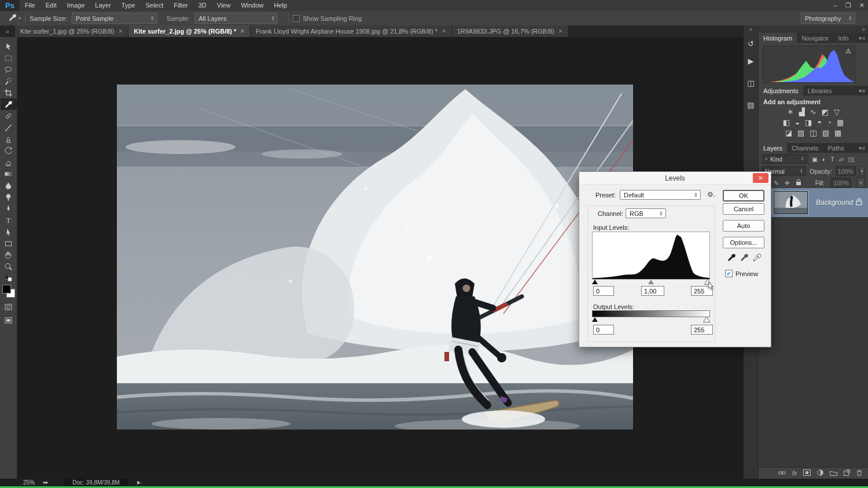  What do you see at coordinates (45, 483) in the screenshot?
I see `share-icon: ➦` at bounding box center [45, 483].